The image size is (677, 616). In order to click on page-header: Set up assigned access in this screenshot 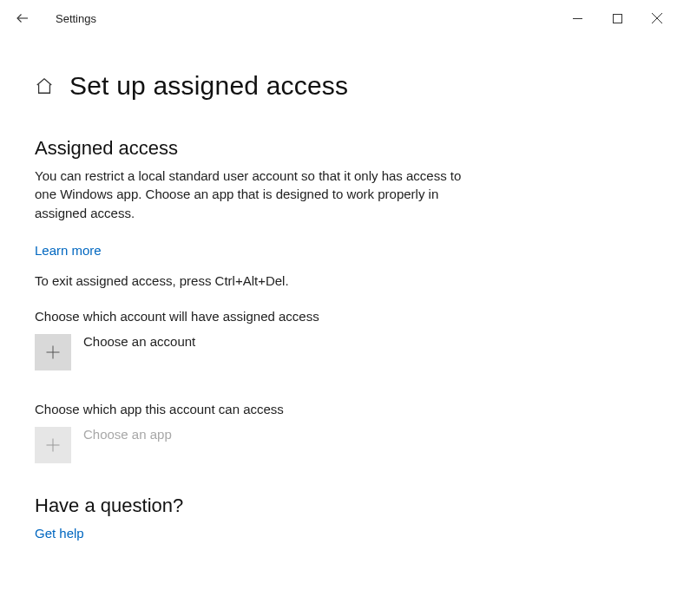, I will do `click(338, 86)`.